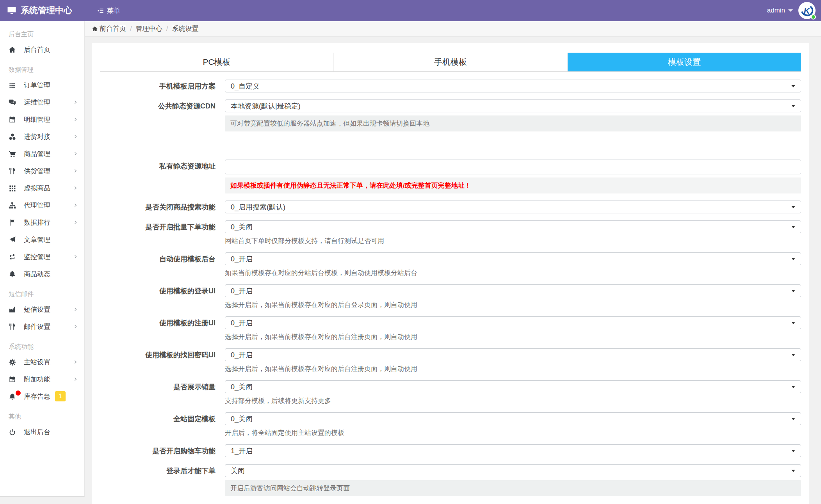 The height and width of the screenshot is (504, 821). Describe the element at coordinates (42, 171) in the screenshot. I see `sidebar-item: 供货管理` at that location.